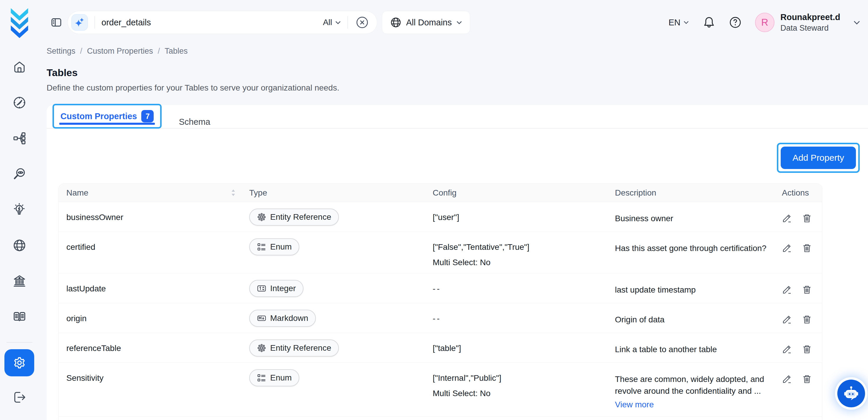  Describe the element at coordinates (20, 102) in the screenshot. I see `sidebar-item-explore` at that location.